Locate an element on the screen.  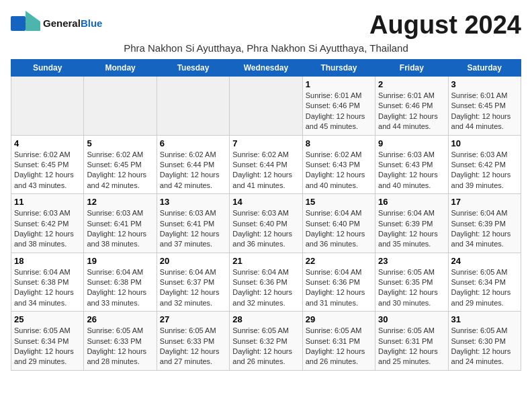
logo-general: GeneralBlue is located at coordinates (73, 23).